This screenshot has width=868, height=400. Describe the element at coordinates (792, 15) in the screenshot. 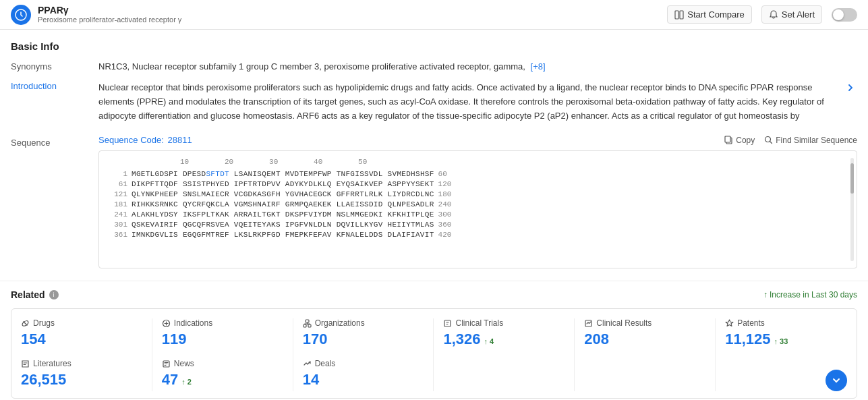

I see `set-alert-button: Set Alert` at that location.